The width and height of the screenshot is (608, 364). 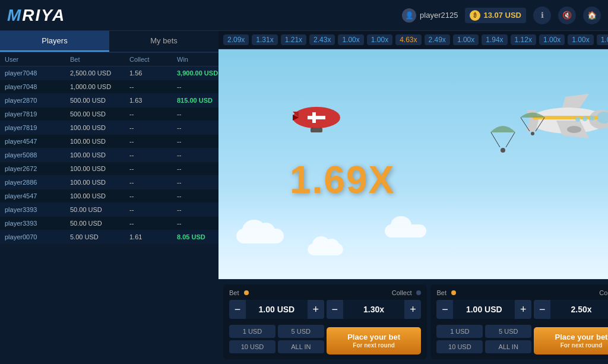 I want to click on bet-minus-right: −, so click(x=445, y=309).